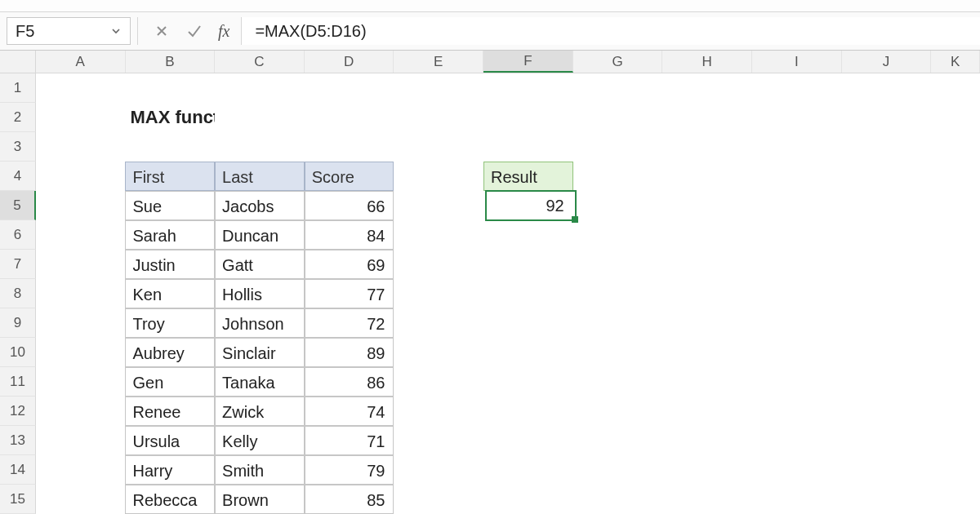 This screenshot has height=514, width=980. Describe the element at coordinates (18, 235) in the screenshot. I see `row-head: 6` at that location.